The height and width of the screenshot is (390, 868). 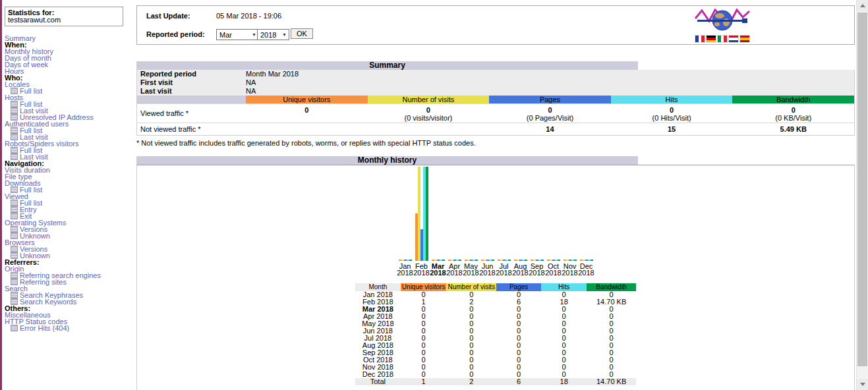 I want to click on chart-label-nov-2018: Nov2018, so click(x=569, y=269).